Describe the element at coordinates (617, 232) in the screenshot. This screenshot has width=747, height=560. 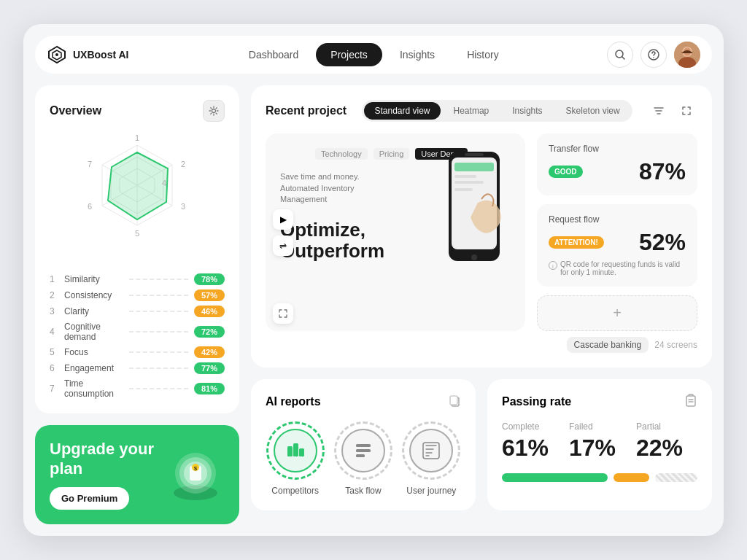
I see `flow-metrics: Transfer flow GOOD 87% Request flow ATTE…` at that location.